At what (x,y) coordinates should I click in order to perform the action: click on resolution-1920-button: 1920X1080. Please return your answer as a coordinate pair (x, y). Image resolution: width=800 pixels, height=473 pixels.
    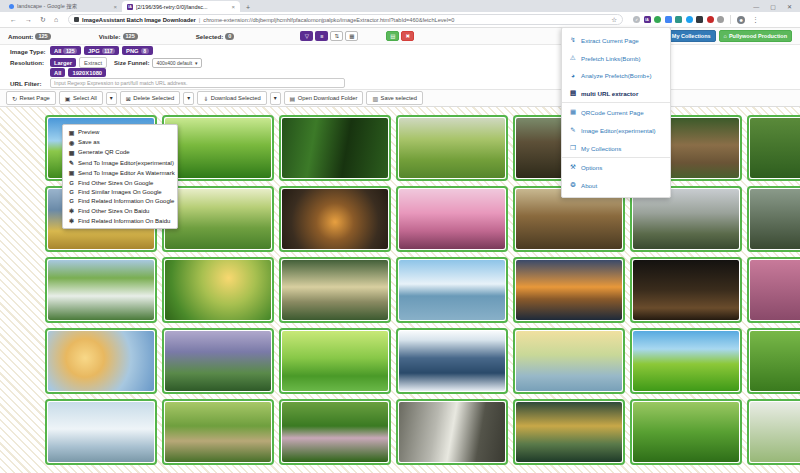
    Looking at the image, I should click on (87, 72).